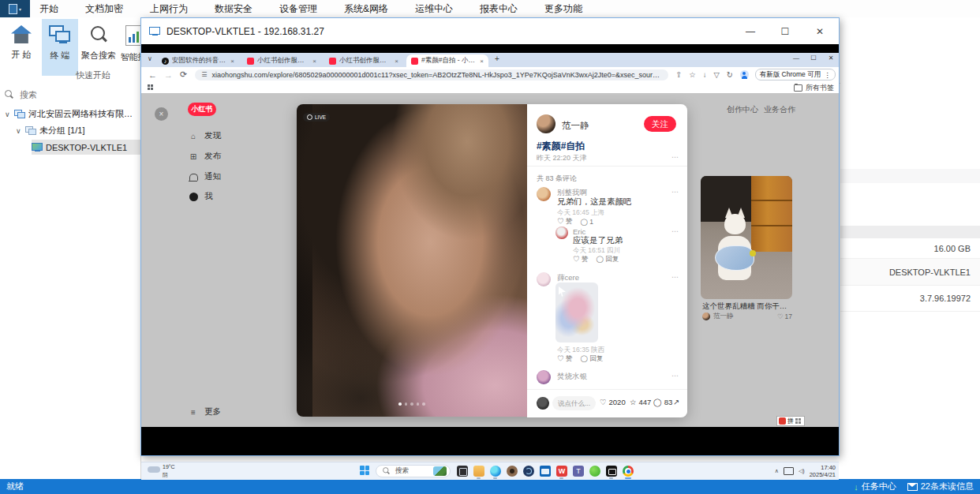  I want to click on bookmark-star-icon: ☆, so click(693, 74).